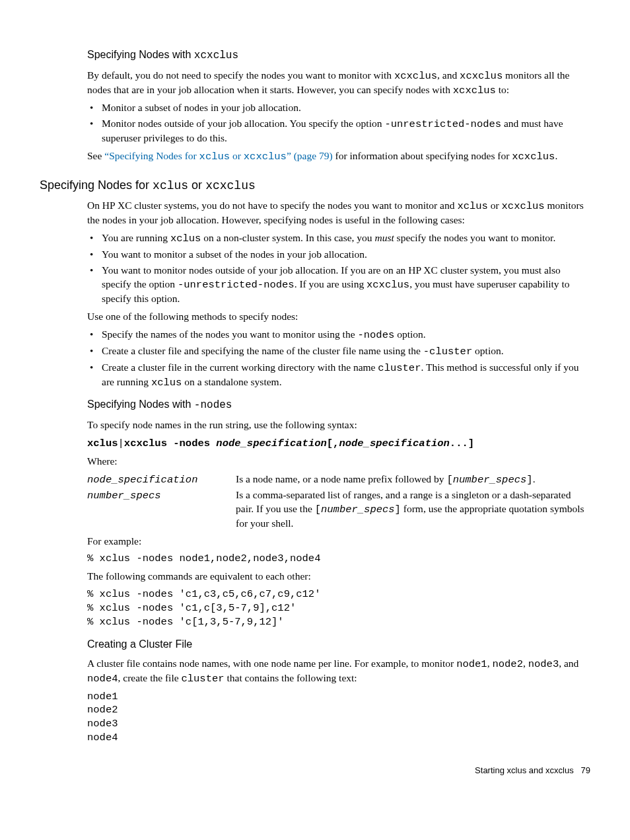  I want to click on paragraph: See “Specifying Nodes for xclus or xcxcl…, so click(339, 157).